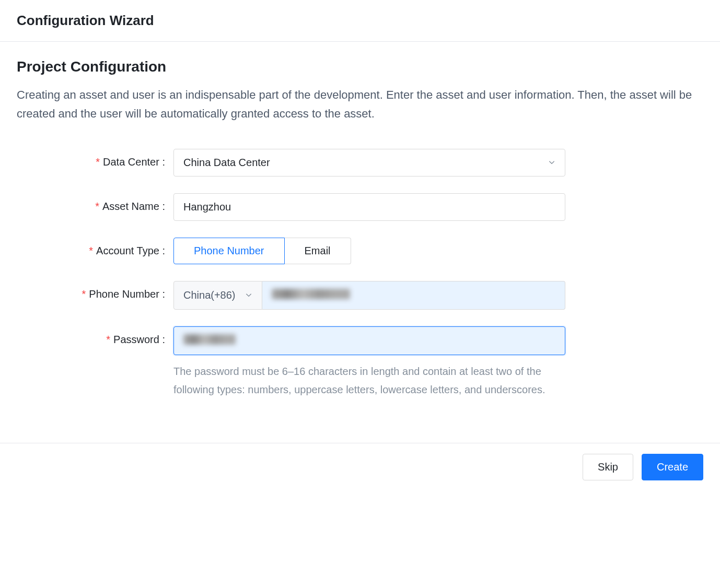  Describe the element at coordinates (369, 163) in the screenshot. I see `data-center-select: China Data Center` at that location.